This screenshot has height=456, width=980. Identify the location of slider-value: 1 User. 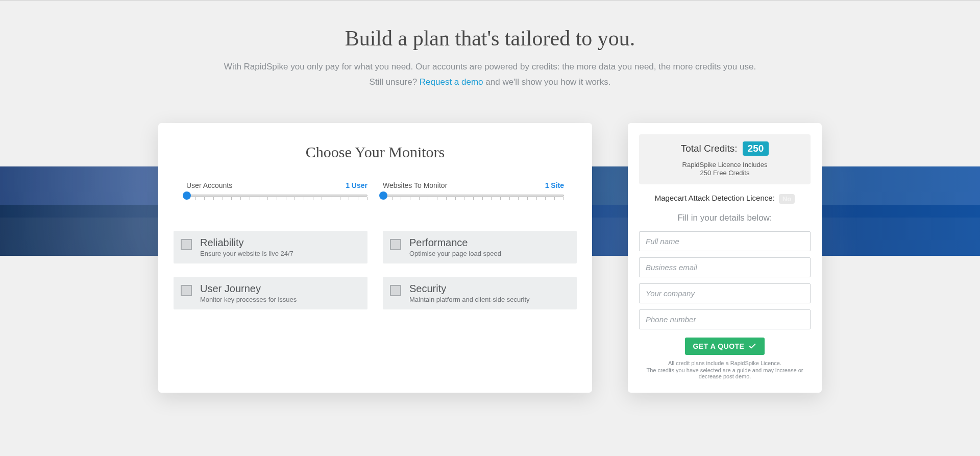
(356, 185).